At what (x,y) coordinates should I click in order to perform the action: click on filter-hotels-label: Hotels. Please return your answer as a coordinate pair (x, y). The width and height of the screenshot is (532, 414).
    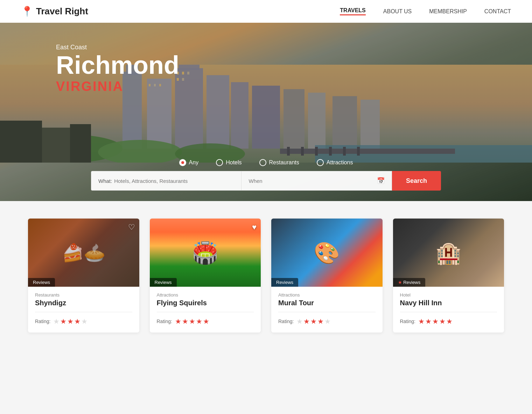
    Looking at the image, I should click on (234, 163).